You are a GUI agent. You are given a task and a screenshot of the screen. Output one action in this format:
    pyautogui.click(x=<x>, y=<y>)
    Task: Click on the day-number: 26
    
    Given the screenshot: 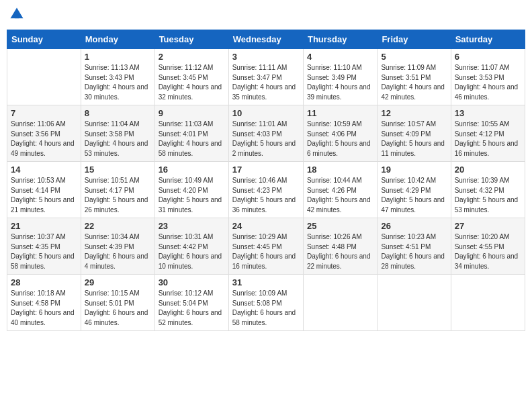 What is the action you would take?
    pyautogui.click(x=414, y=226)
    